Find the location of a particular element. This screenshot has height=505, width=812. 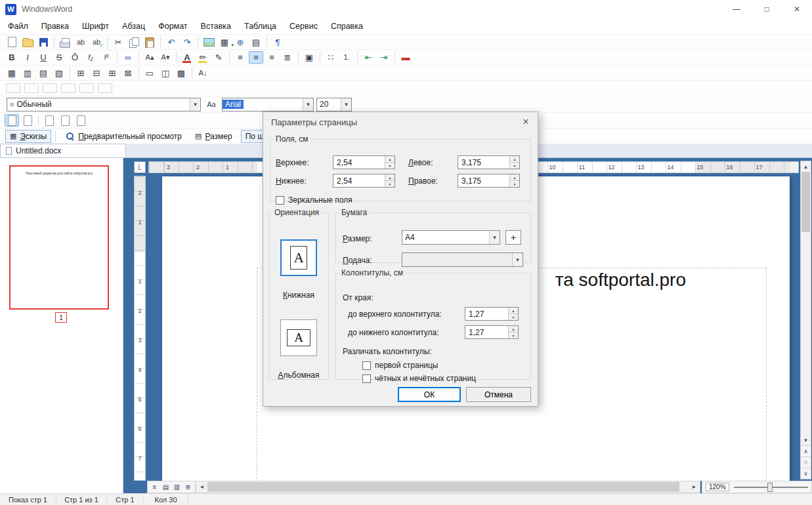

print-layout-button: ▥ is located at coordinates (177, 487).